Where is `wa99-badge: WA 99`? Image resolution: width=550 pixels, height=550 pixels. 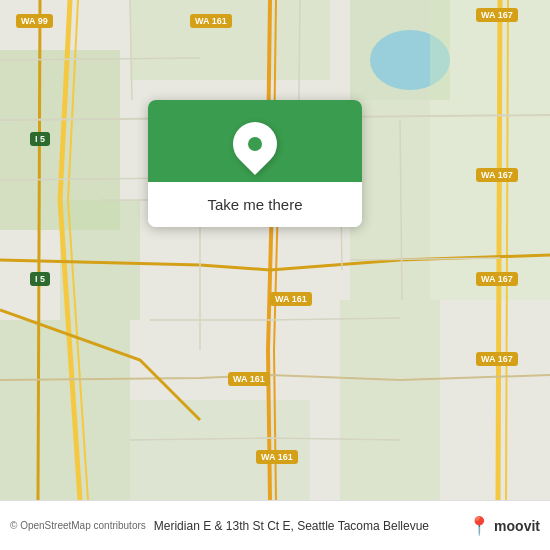
wa99-badge: WA 99 is located at coordinates (34, 21).